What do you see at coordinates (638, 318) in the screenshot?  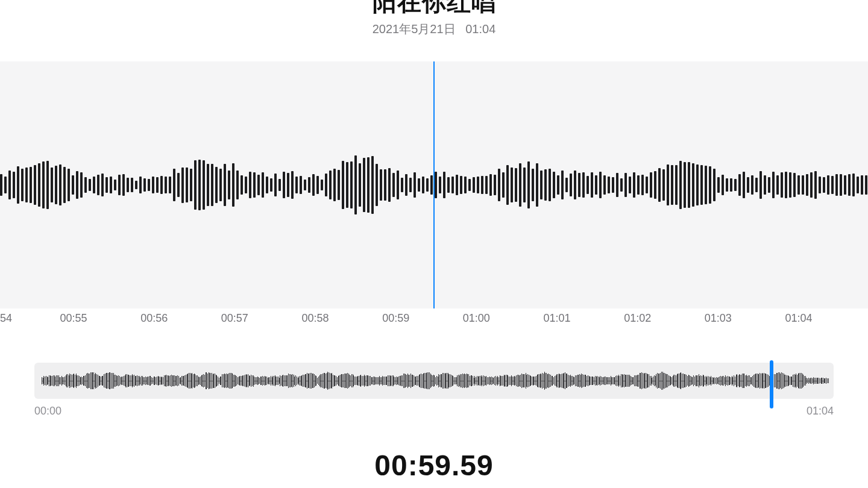 I see `ruler-tick: 01:02` at bounding box center [638, 318].